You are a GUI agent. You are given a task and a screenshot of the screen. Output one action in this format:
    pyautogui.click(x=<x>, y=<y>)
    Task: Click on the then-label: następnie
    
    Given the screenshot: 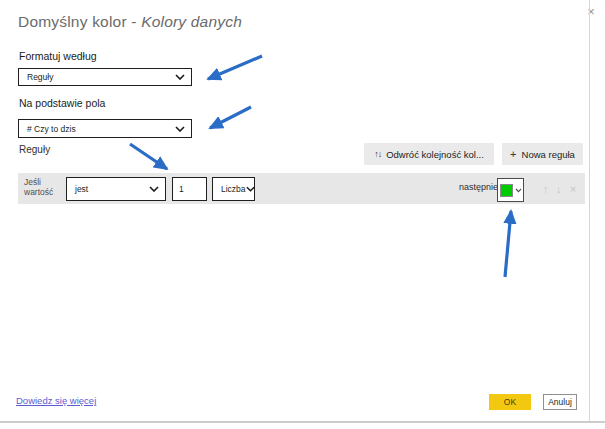 What is the action you would take?
    pyautogui.click(x=478, y=187)
    